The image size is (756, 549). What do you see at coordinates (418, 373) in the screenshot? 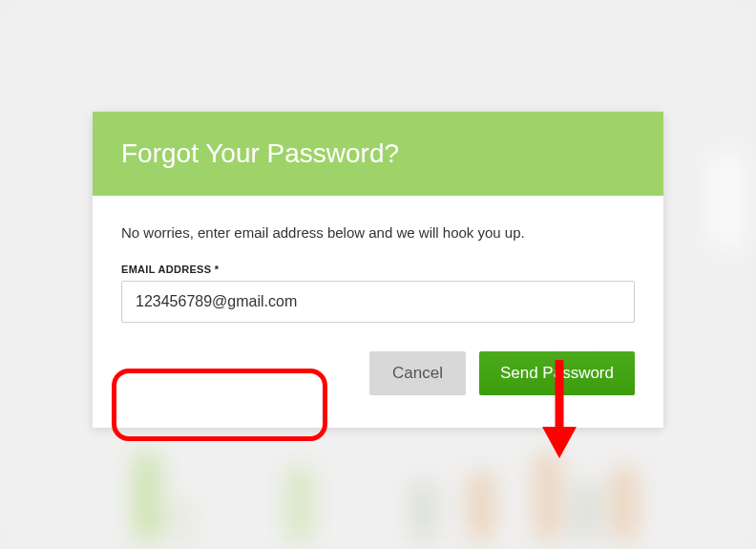
I see `cancel-button: Cancel` at bounding box center [418, 373].